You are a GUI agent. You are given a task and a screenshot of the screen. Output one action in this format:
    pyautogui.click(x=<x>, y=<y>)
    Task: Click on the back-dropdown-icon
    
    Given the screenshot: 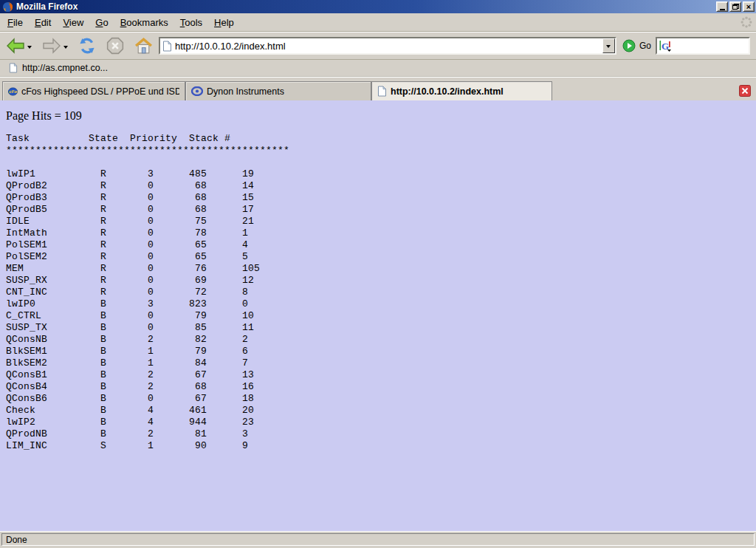 What is the action you would take?
    pyautogui.click(x=30, y=49)
    